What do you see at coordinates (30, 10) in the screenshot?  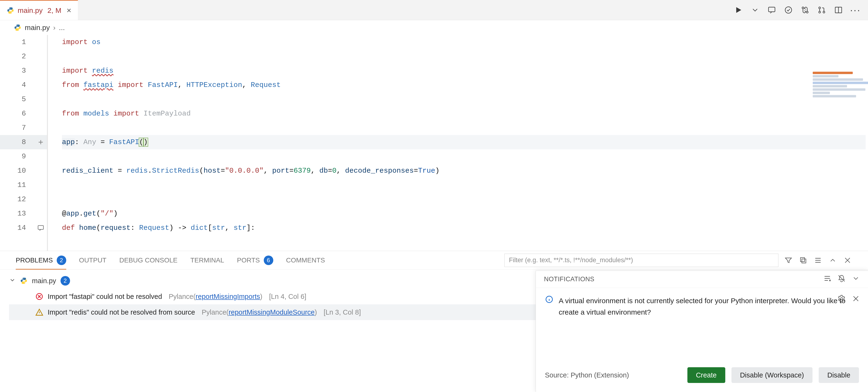 I see `tab-label: main.py` at bounding box center [30, 10].